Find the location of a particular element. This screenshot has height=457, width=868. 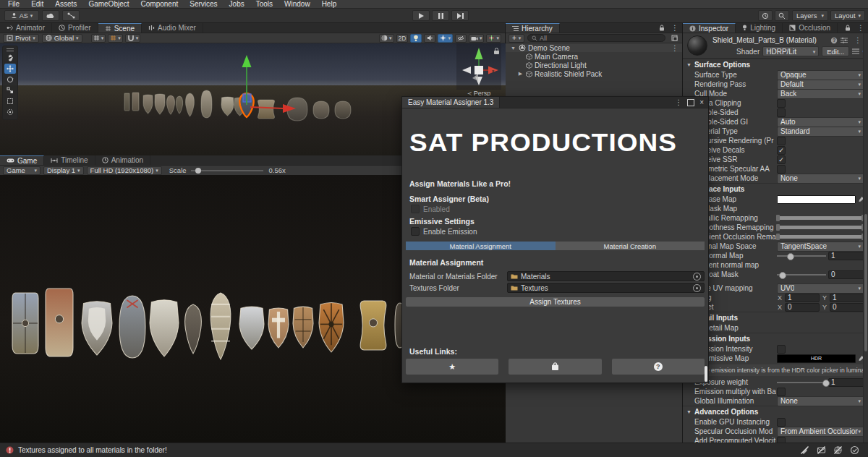

move-tool-button is located at coordinates (10, 69).